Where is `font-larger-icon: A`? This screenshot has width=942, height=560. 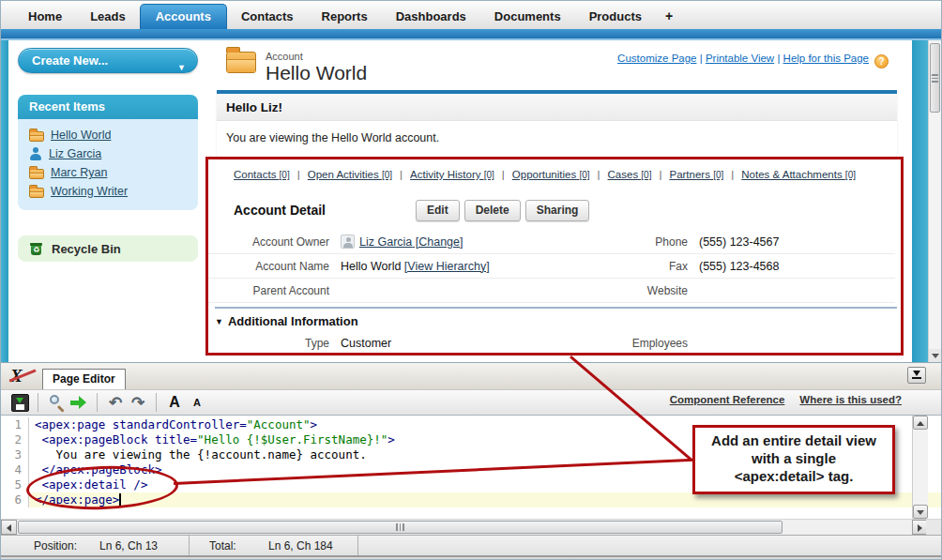 font-larger-icon: A is located at coordinates (175, 402).